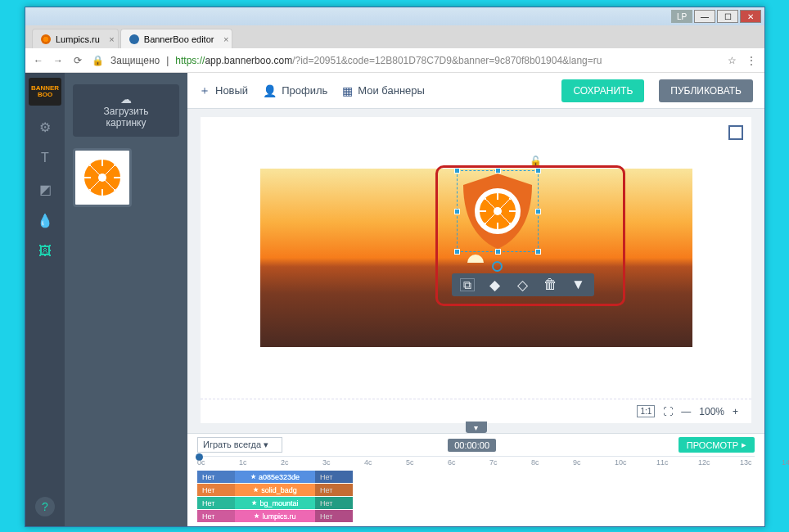 Image resolution: width=789 pixels, height=532 pixels. Describe the element at coordinates (285, 462) in the screenshot. I see `ruler-mark: 2c` at that location.